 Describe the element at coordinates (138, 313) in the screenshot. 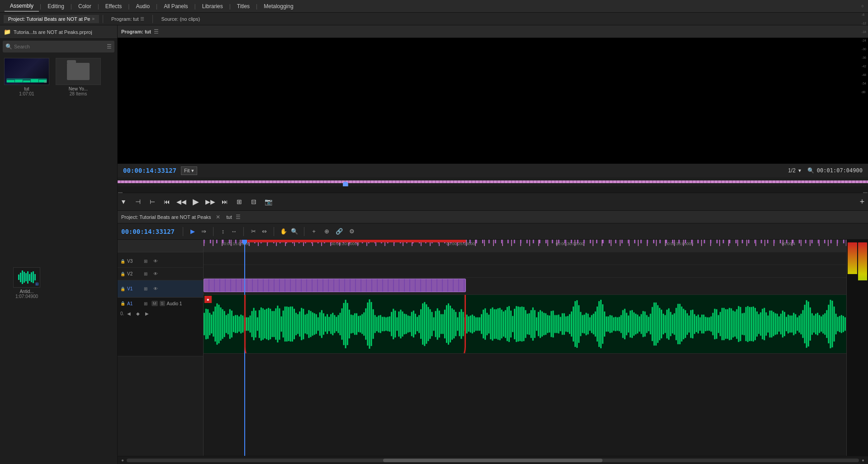

I see `track-a1-vol-knob: ◆` at that location.